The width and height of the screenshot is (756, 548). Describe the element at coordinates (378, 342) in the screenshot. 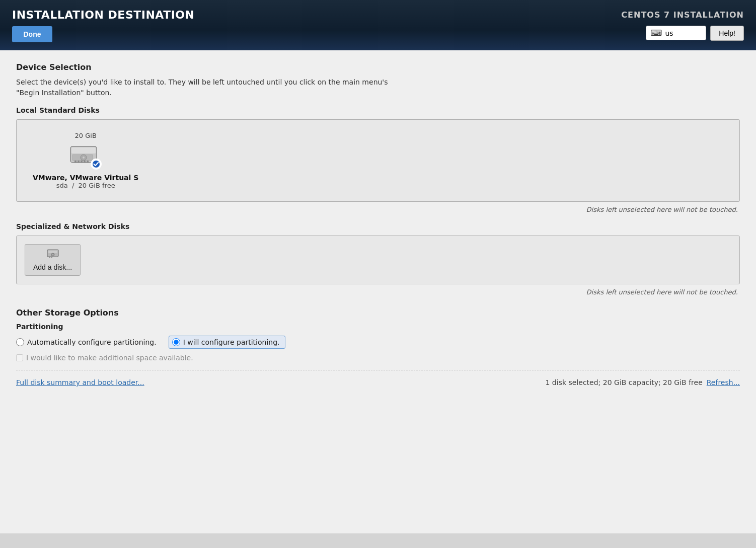

I see `partitioning-section: Partitioning Automatically configure par…` at that location.